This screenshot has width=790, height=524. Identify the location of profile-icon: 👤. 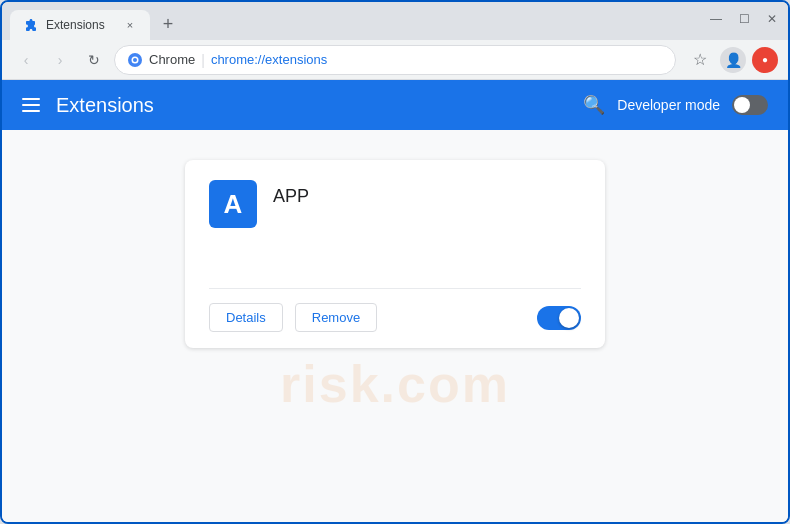
(734, 60).